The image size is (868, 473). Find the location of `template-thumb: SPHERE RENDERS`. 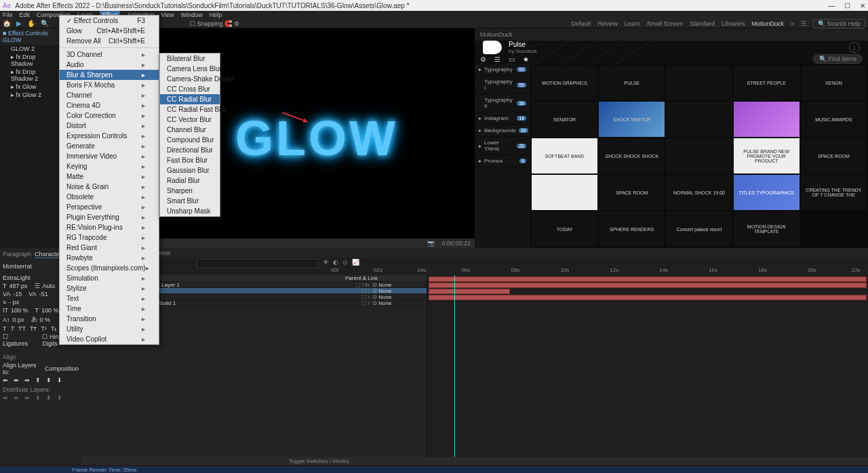

template-thumb: SPHERE RENDERS is located at coordinates (632, 229).